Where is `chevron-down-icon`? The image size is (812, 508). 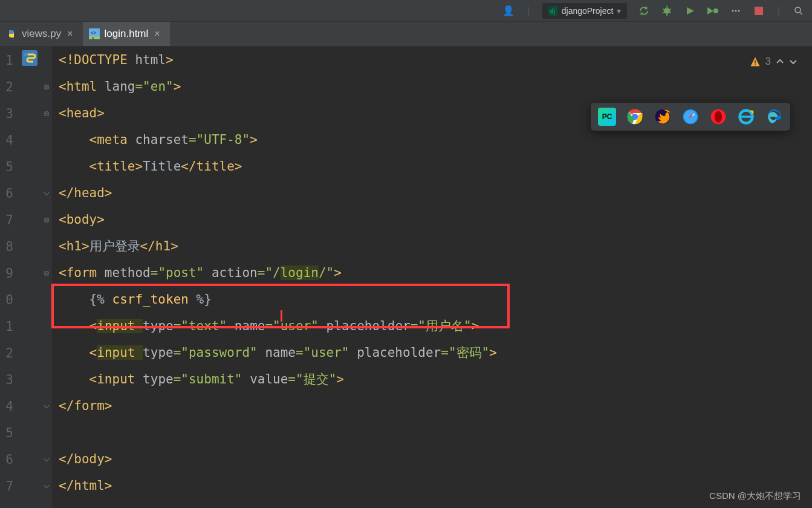 chevron-down-icon is located at coordinates (793, 62).